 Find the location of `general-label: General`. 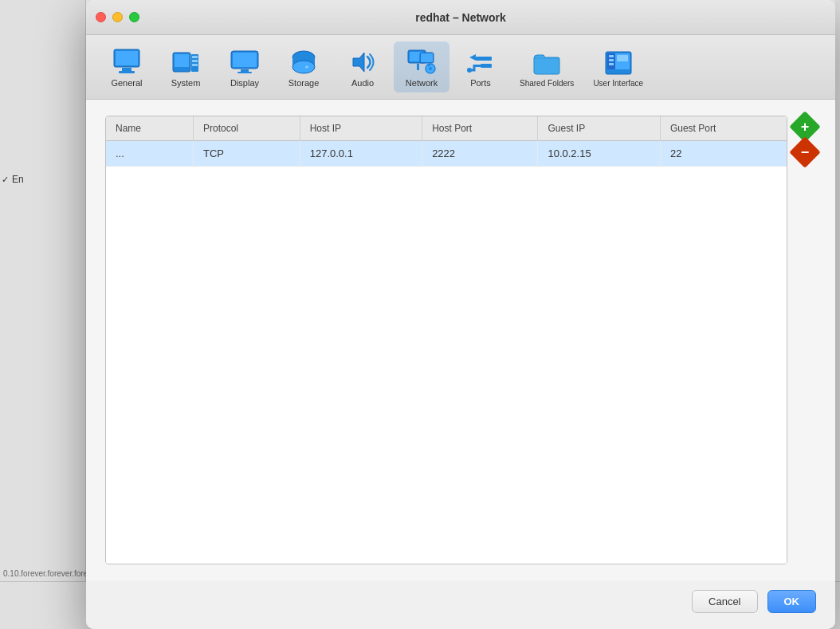

general-label: General is located at coordinates (126, 83).